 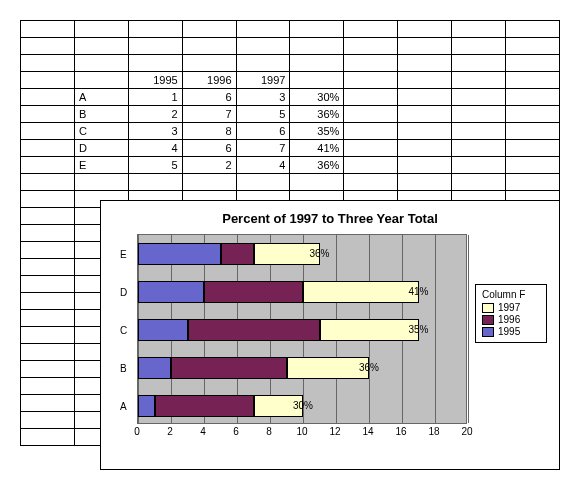 What do you see at coordinates (290, 148) in the screenshot?
I see `table-row: D 4 6 7 41%` at bounding box center [290, 148].